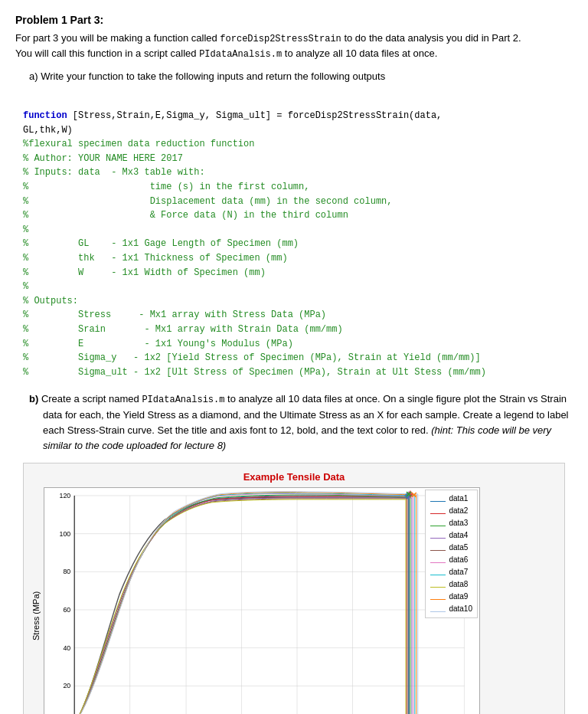 Image resolution: width=588 pixels, height=714 pixels. Describe the element at coordinates (294, 477) in the screenshot. I see `chart-title: Example Tensile Data` at that location.